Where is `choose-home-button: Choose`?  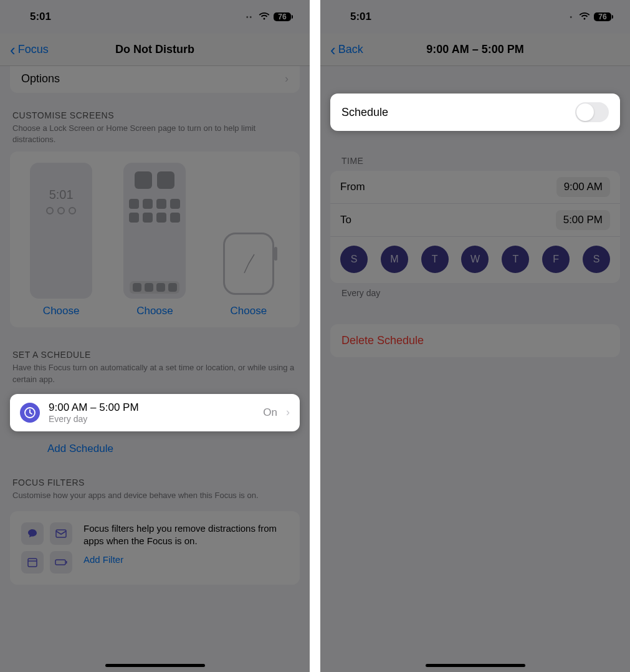
choose-home-button: Choose is located at coordinates (155, 311).